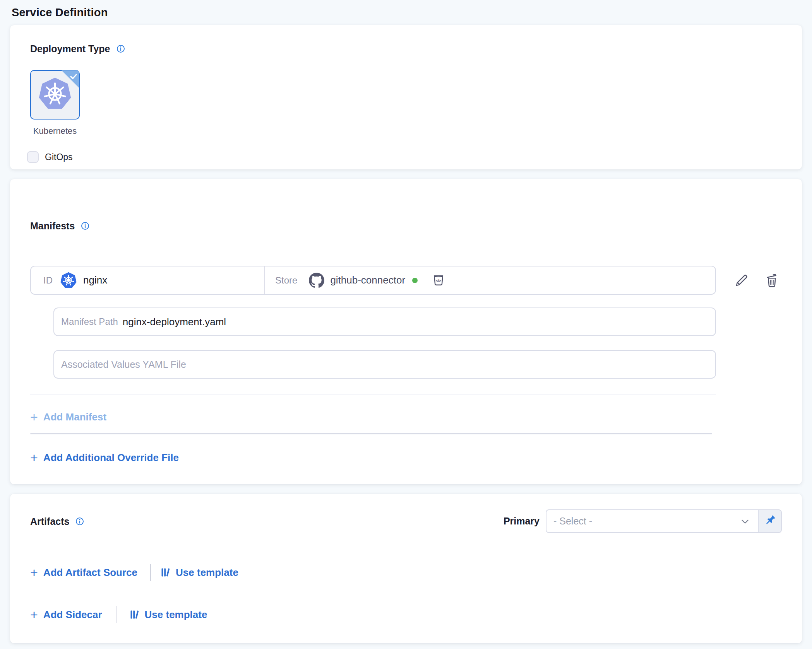  Describe the element at coordinates (148, 280) in the screenshot. I see `manifest-id-segment: ID` at that location.